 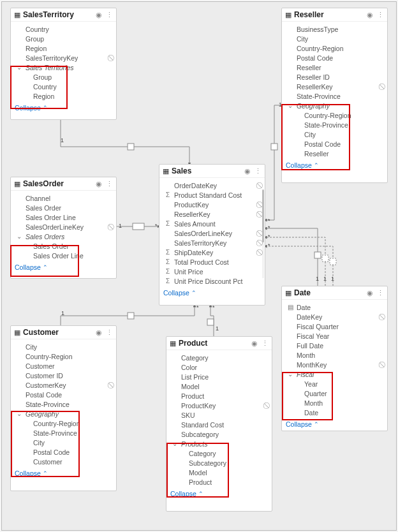 What do you see at coordinates (219, 453) in the screenshot?
I see `hierarchy-child-row: Category` at bounding box center [219, 453].